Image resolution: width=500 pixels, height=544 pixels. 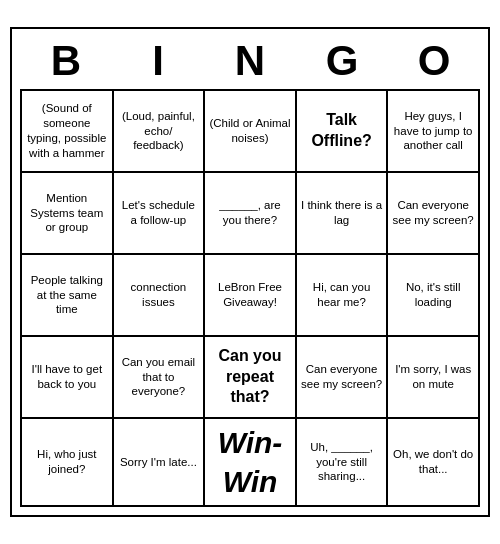 I want to click on cell-22: Win-Win, so click(x=251, y=463).